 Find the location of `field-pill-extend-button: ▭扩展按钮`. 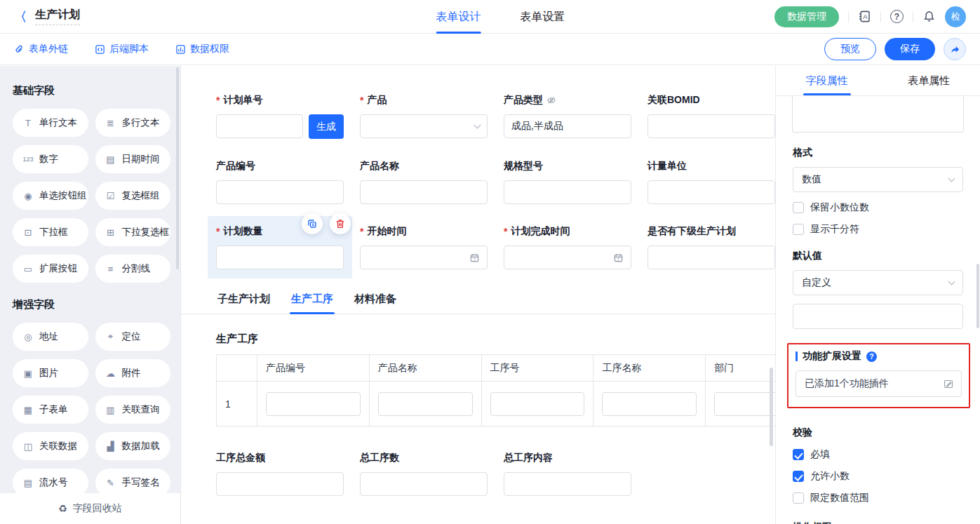

field-pill-extend-button: ▭扩展按钮 is located at coordinates (51, 269).